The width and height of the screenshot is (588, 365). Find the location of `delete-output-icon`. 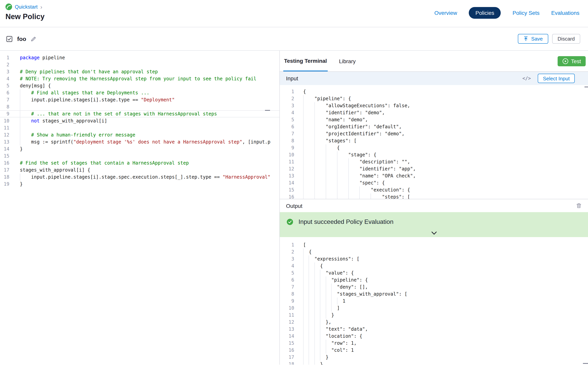

delete-output-icon is located at coordinates (579, 206).